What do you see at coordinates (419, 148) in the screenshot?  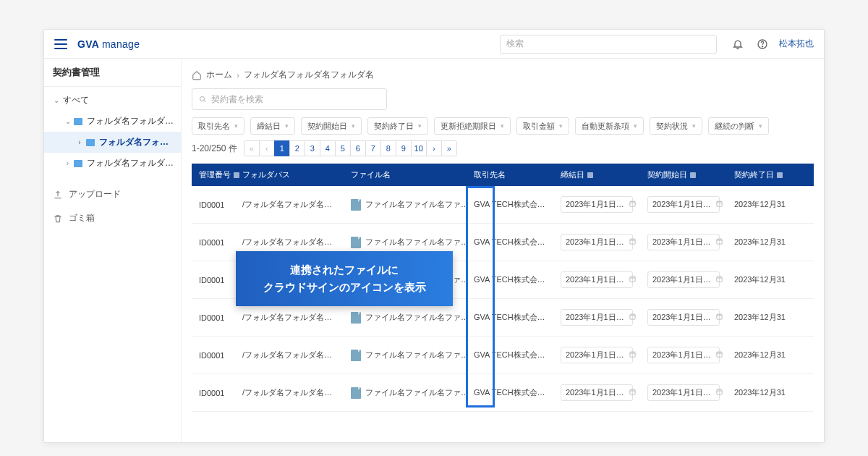 I see `pager-page: 10` at bounding box center [419, 148].